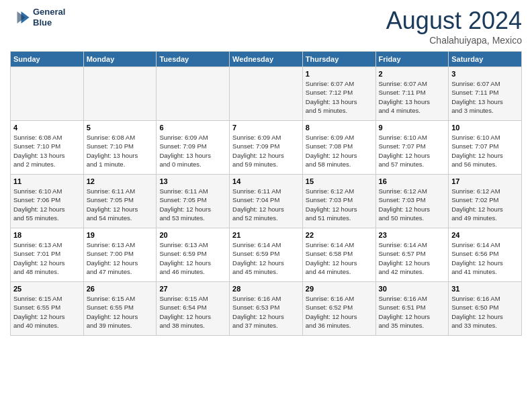  What do you see at coordinates (412, 312) in the screenshot?
I see `day-info: Sunrise: 6:16 AM Sunset: 6:51 PM Dayligh…` at bounding box center [412, 312].